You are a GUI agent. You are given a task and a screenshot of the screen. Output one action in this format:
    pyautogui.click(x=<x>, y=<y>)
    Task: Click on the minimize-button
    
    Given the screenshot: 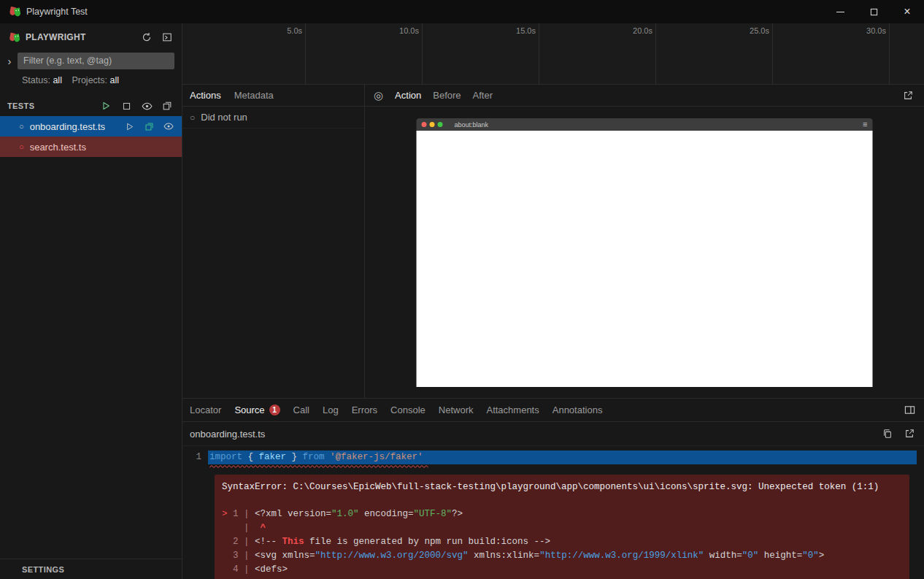 What is the action you would take?
    pyautogui.click(x=840, y=12)
    